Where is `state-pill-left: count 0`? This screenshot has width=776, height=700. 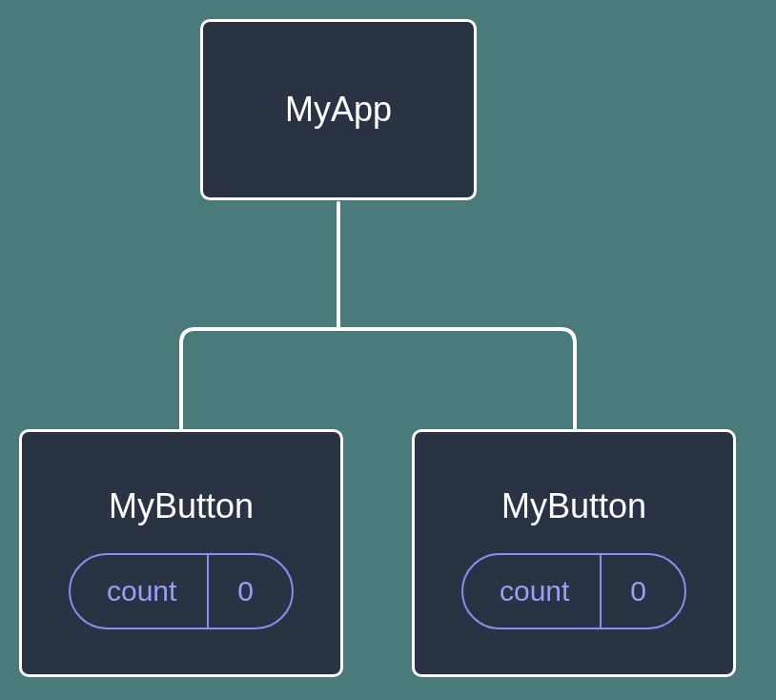 state-pill-left: count 0 is located at coordinates (181, 591).